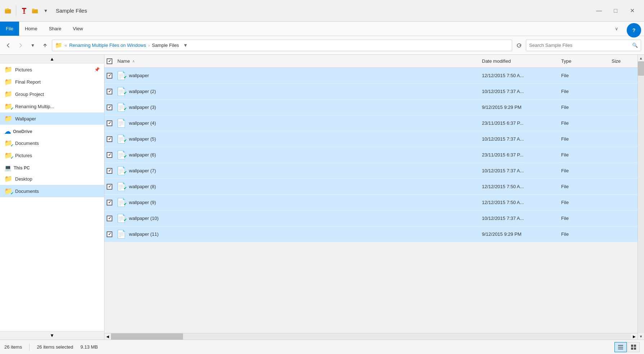 The image size is (644, 354). What do you see at coordinates (52, 82) in the screenshot?
I see `sidebar-item-final-report: 📁 Final Report` at bounding box center [52, 82].